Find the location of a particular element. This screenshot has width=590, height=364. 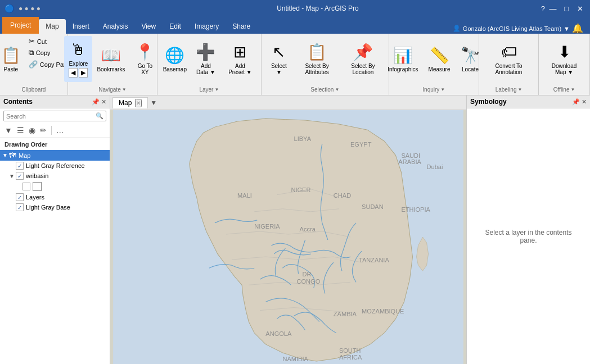

search-input is located at coordinates (48, 116).